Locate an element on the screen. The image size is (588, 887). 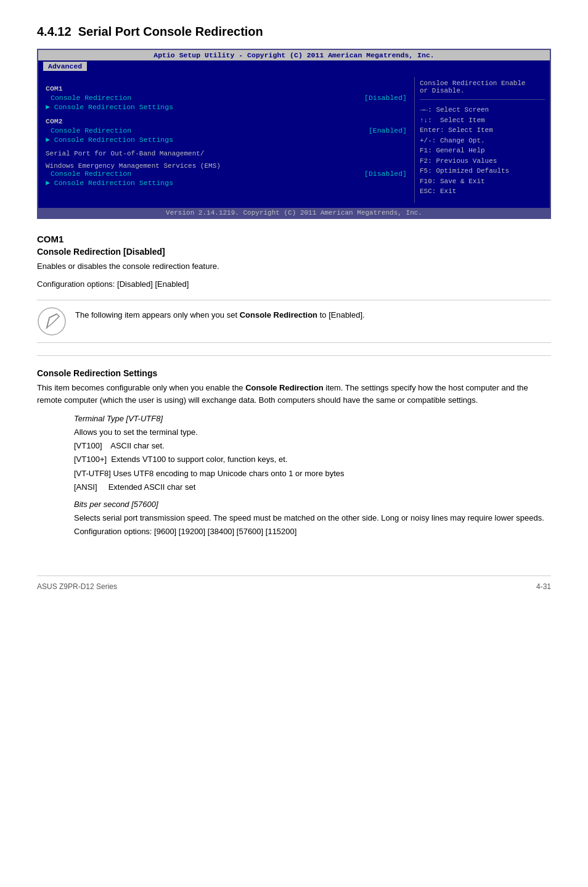
footer-right: 4-31 is located at coordinates (544, 587).